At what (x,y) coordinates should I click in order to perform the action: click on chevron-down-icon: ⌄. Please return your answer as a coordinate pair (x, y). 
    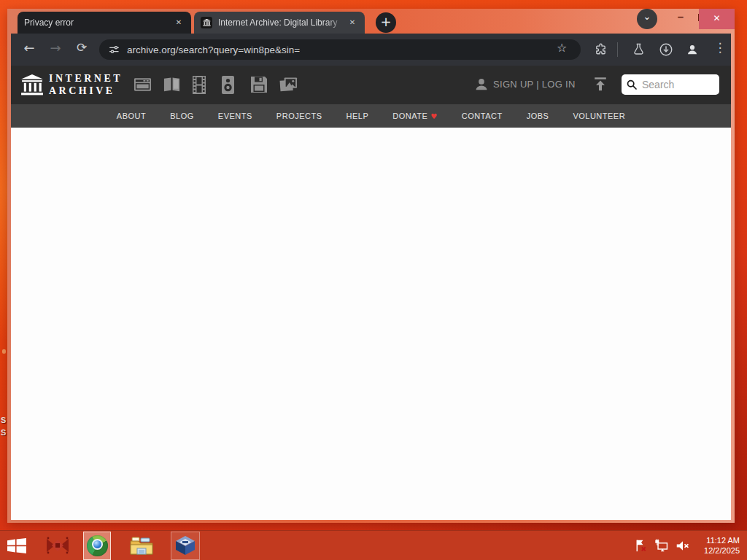
    Looking at the image, I should click on (648, 16).